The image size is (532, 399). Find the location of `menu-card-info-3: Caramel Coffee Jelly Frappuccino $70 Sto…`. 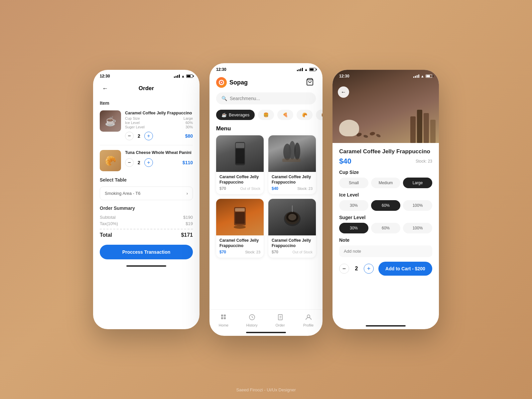

menu-card-info-3: Caramel Coffee Jelly Frappuccino $70 Sto… is located at coordinates (240, 247).